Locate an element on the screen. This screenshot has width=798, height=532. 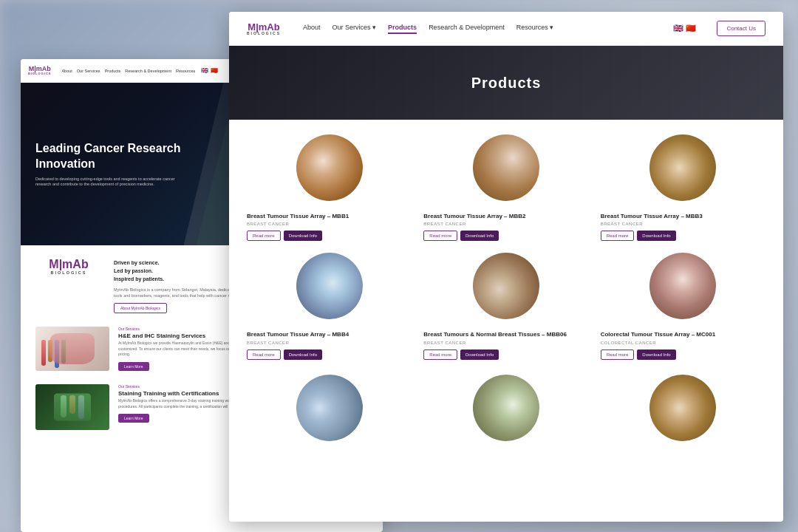
training-image is located at coordinates (72, 407).